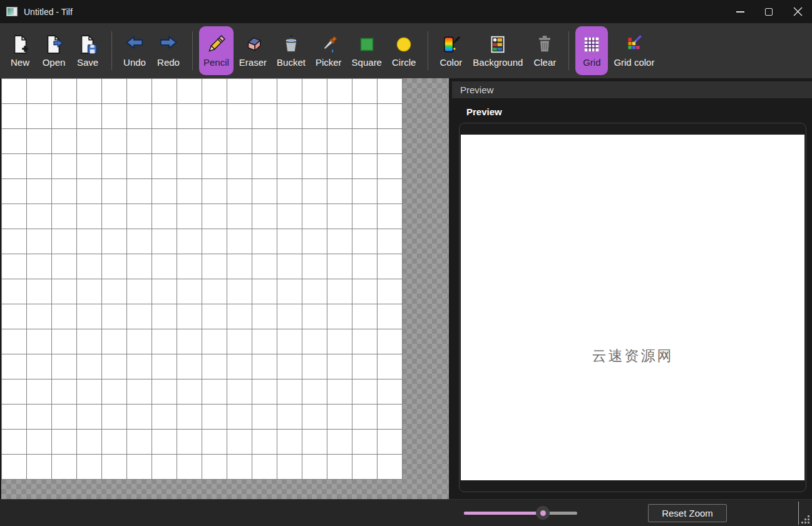  Describe the element at coordinates (135, 44) in the screenshot. I see `undo-icon` at that location.